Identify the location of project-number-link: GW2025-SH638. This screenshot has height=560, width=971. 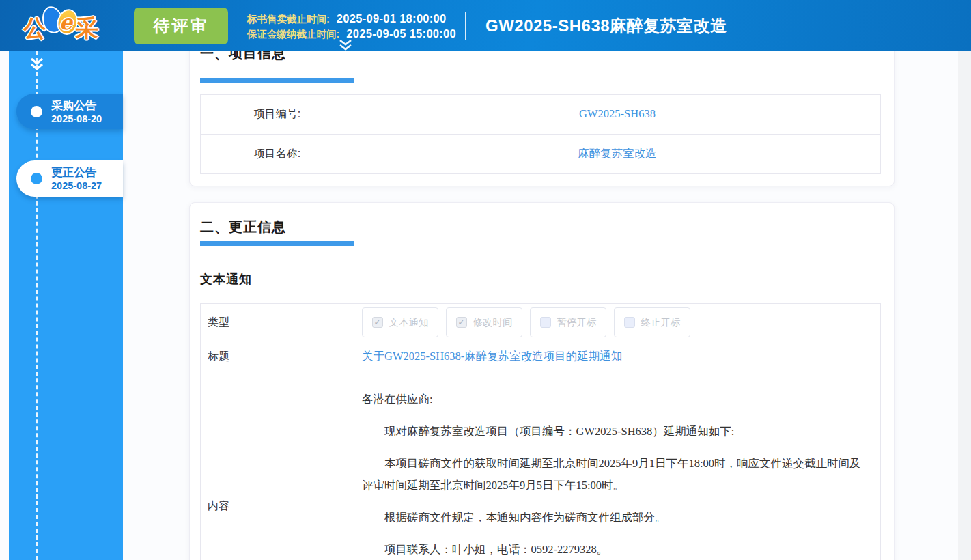
(617, 114).